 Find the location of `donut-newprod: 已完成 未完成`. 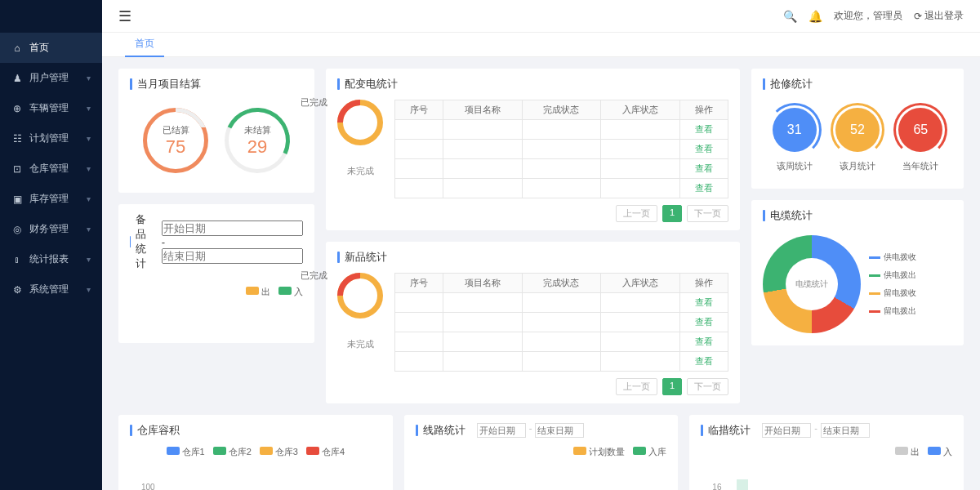

donut-newprod: 已完成 未完成 is located at coordinates (360, 334).